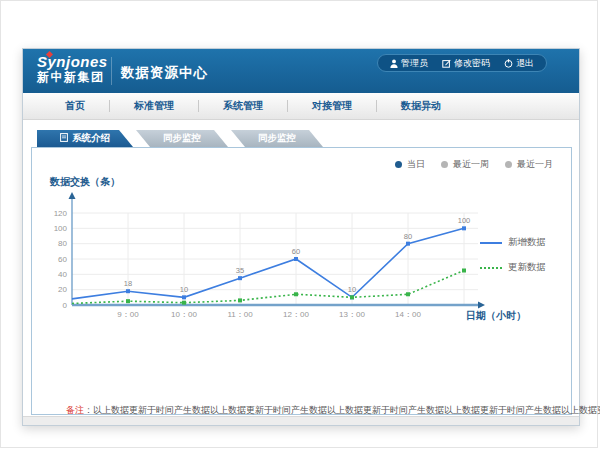 This screenshot has height=450, width=600. Describe the element at coordinates (112, 71) in the screenshot. I see `header-divider` at that location.